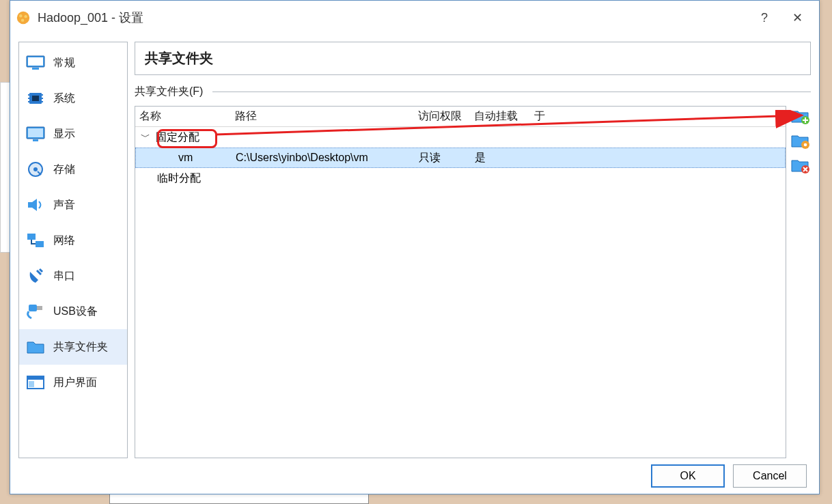 Image resolution: width=832 pixels, height=504 pixels. What do you see at coordinates (36, 276) in the screenshot?
I see `plug-icon` at bounding box center [36, 276].